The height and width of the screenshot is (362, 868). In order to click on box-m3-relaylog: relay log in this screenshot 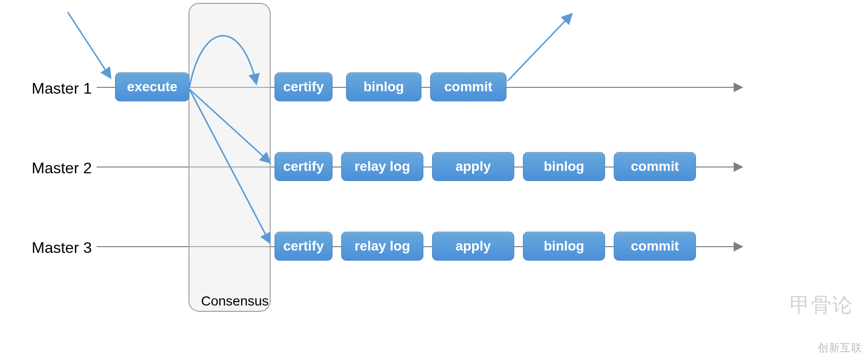, I will do `click(382, 246)`.